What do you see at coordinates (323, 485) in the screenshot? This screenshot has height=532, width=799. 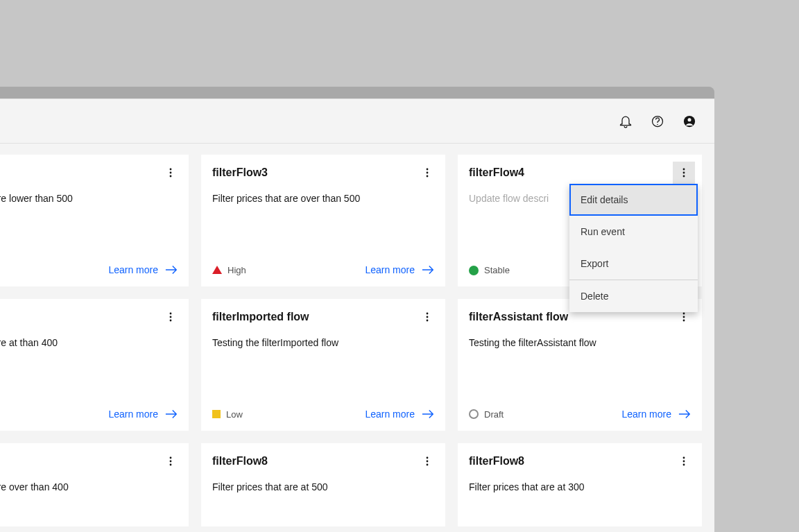 I see `flow-card: filterFlow8 Filter prices that are at 50…` at bounding box center [323, 485].